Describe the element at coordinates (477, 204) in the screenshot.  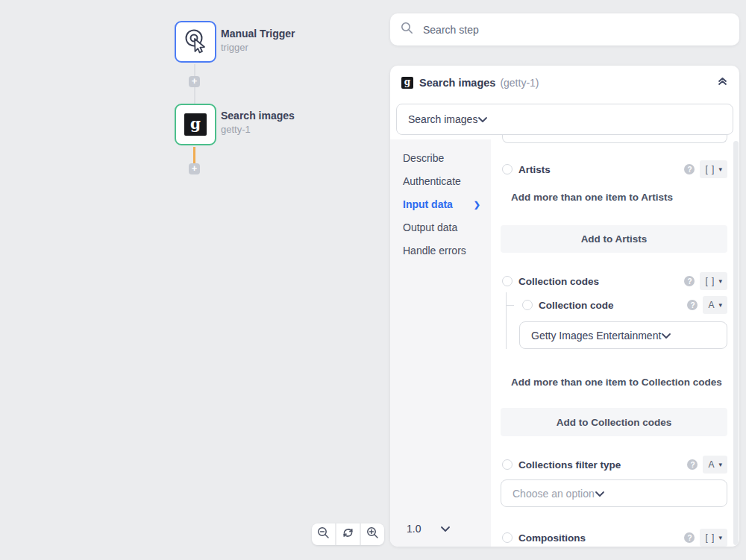
I see `chevron-right-icon` at that location.